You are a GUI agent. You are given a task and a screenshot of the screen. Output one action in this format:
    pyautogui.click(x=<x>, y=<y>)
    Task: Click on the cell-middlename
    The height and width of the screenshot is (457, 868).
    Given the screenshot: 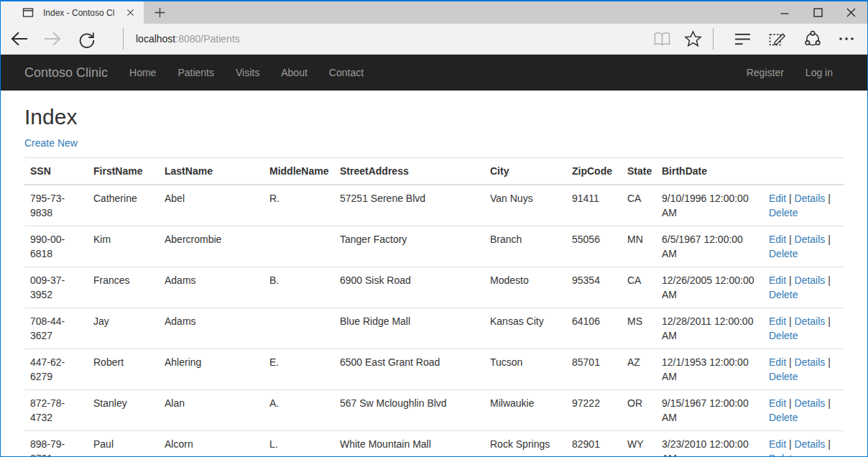 What is the action you would take?
    pyautogui.click(x=299, y=329)
    